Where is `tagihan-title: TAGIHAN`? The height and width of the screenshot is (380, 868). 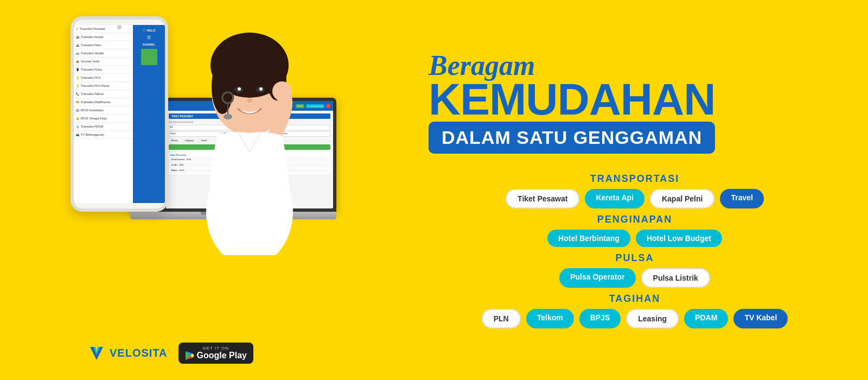 tagihan-title: TAGIHAN is located at coordinates (635, 299).